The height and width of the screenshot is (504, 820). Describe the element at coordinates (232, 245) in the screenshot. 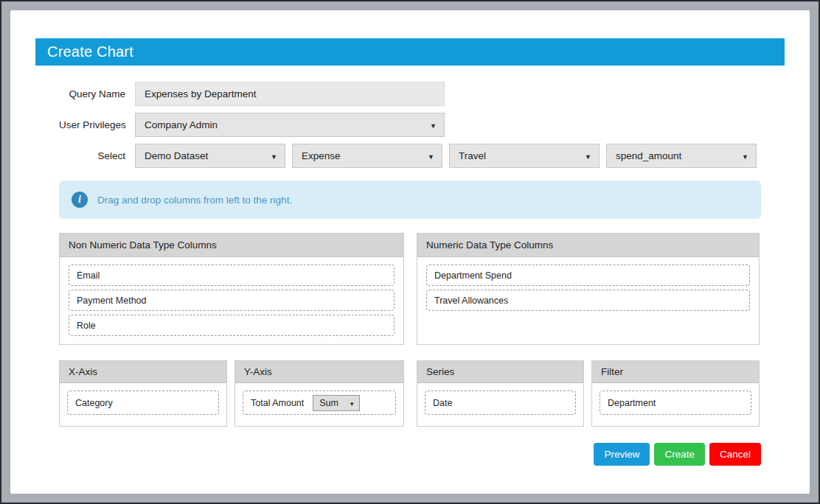

I see `panel-title: Non Numeric Data Type Columns` at that location.